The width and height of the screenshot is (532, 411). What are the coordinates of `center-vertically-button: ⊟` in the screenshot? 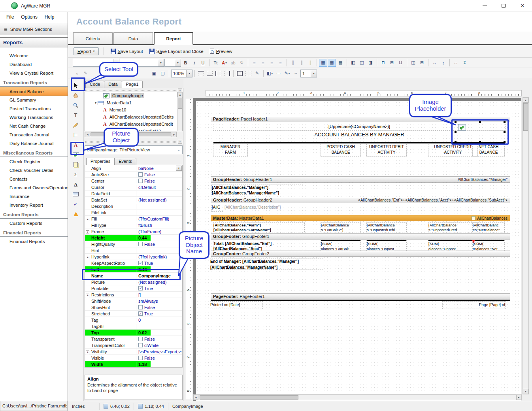 It's located at (422, 63).